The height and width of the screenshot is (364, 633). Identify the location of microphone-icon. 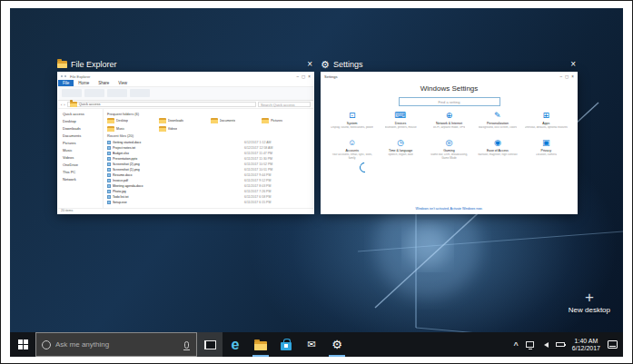
(187, 345).